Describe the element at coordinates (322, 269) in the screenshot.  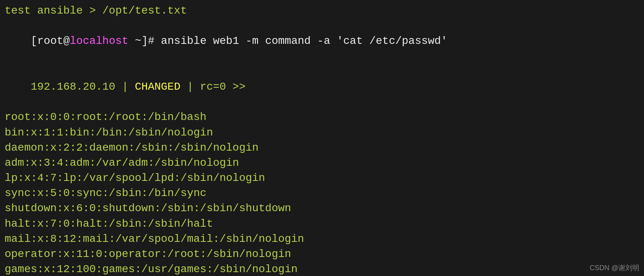
I see `passwd-line-games: games:x:12:100:games:/usr/games:/sbin/no…` at that location.